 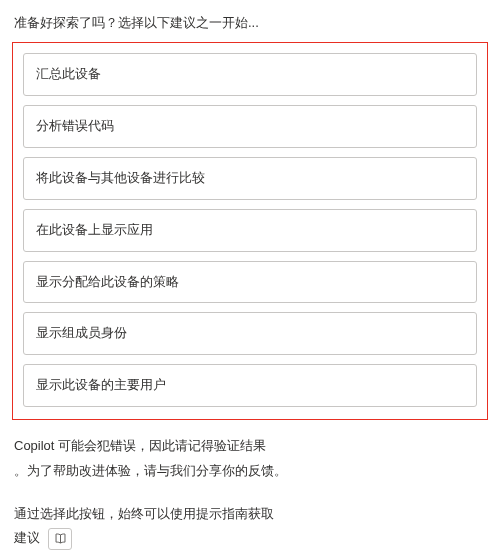 I want to click on book-icon, so click(x=60, y=538).